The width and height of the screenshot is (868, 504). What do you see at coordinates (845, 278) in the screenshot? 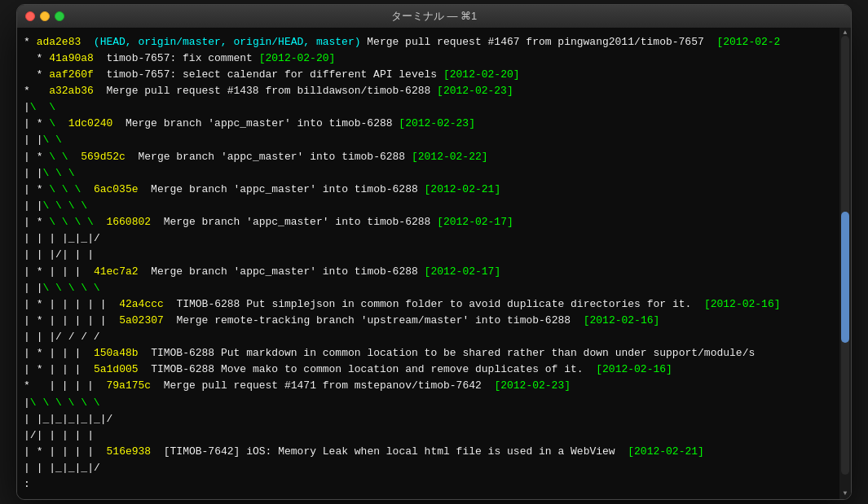
I see `scrollbar-thumb` at bounding box center [845, 278].